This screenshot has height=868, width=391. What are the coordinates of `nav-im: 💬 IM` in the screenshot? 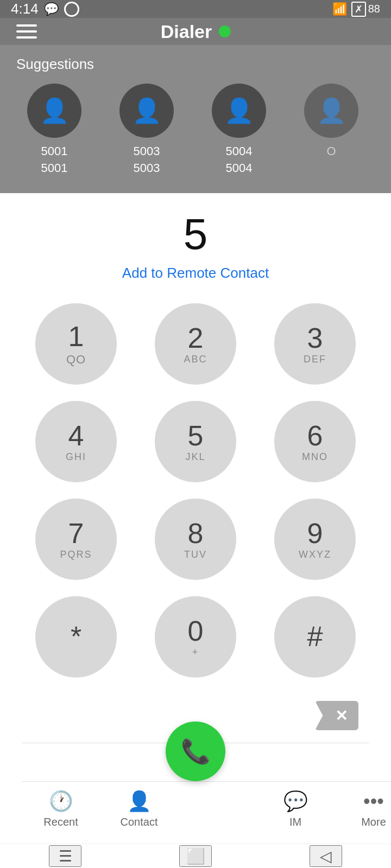 It's located at (295, 809).